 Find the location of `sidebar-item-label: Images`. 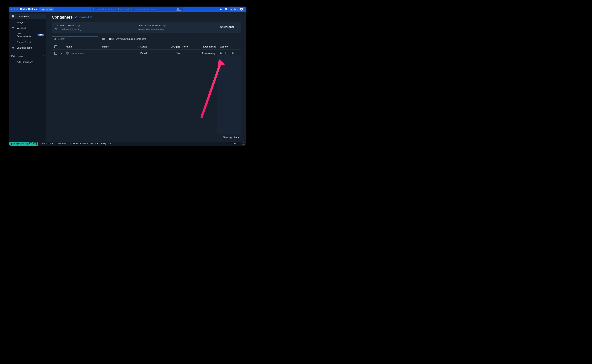

sidebar-item-label: Images is located at coordinates (21, 22).